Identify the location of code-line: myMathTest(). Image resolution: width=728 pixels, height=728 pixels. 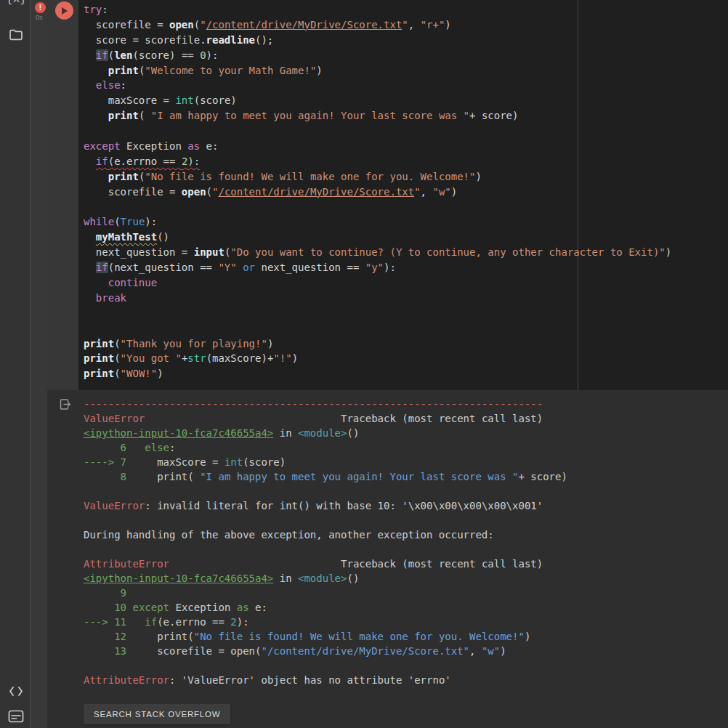
(378, 237).